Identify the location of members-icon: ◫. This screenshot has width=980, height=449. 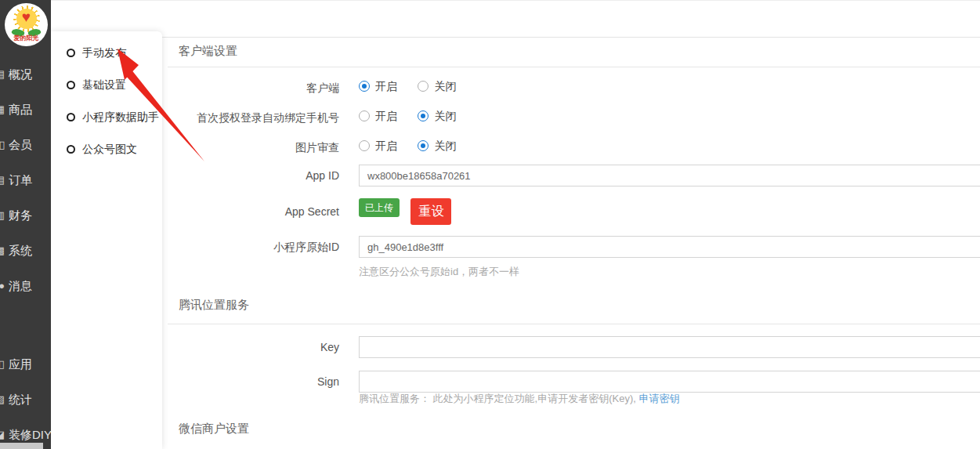
(2, 145).